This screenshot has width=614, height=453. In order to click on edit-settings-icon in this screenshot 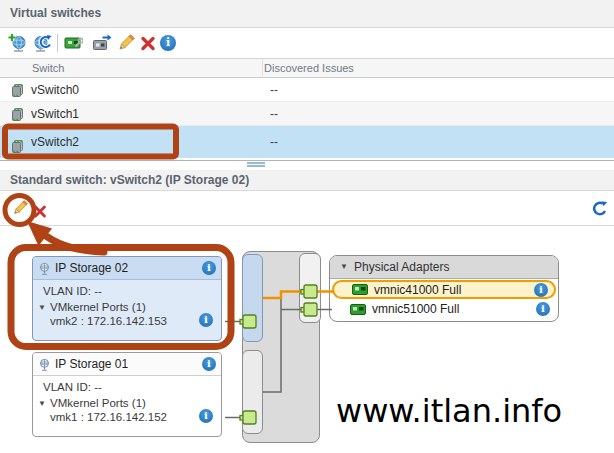, I will do `click(20, 208)`.